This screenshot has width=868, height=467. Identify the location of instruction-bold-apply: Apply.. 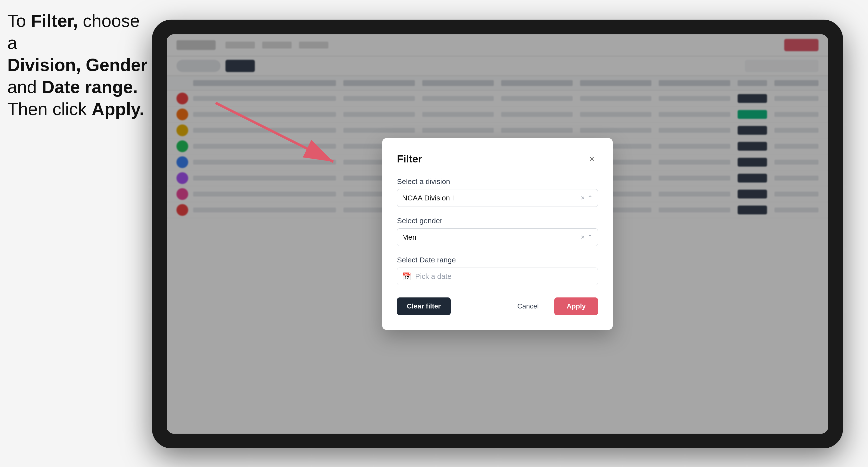
(118, 109).